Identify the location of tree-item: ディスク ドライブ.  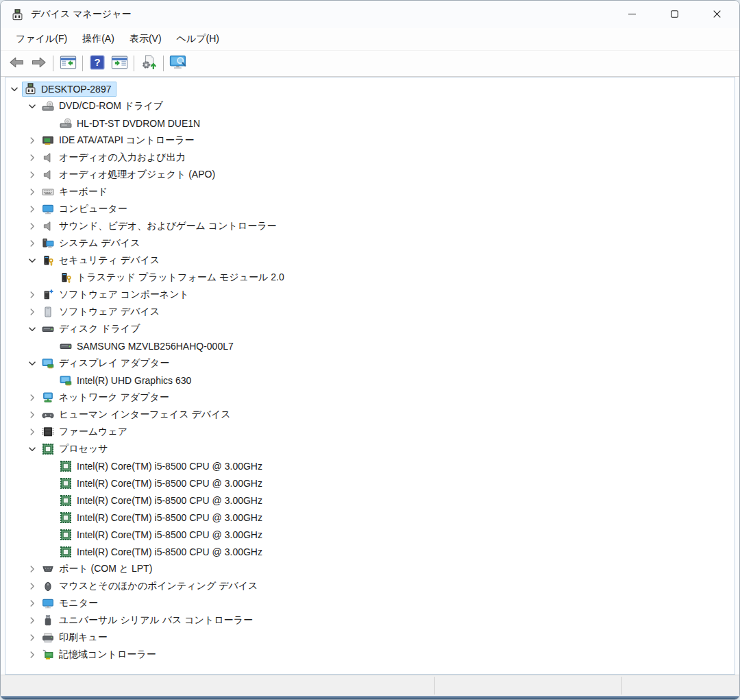
(370, 329).